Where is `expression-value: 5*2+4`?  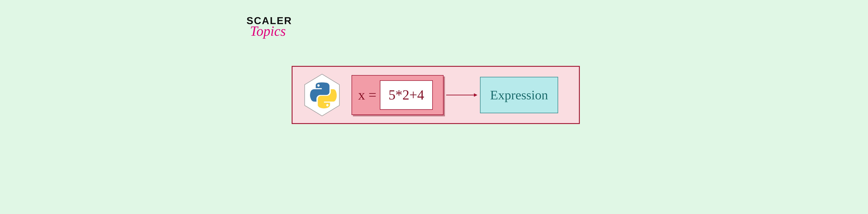 expression-value: 5*2+4 is located at coordinates (406, 95).